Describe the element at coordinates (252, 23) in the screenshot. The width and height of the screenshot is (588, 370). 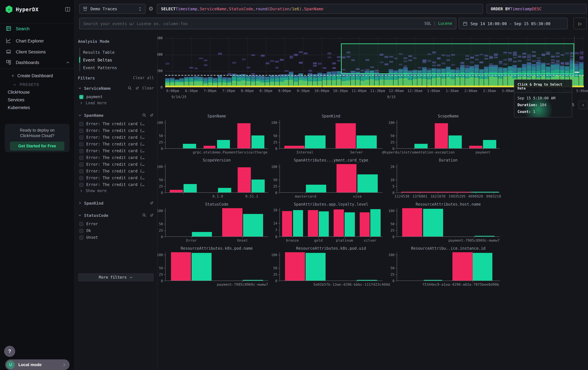
I see `search-input` at that location.